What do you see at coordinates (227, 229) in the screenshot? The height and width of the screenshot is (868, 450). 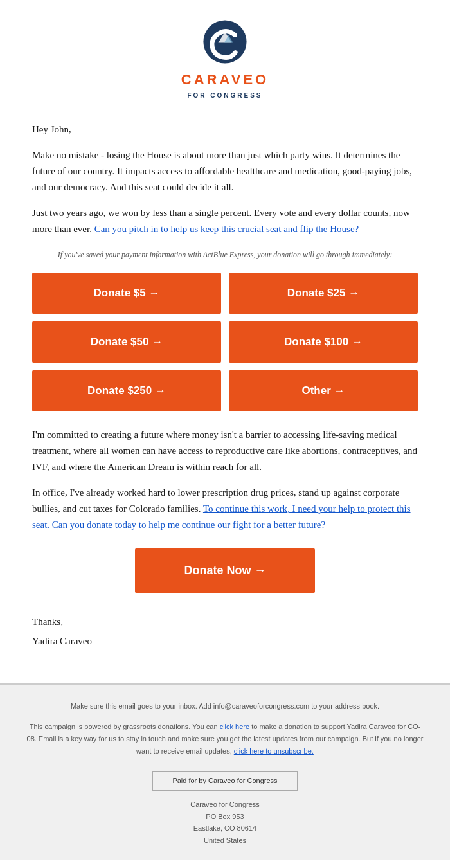 I see `cta-link-1: Can you pitch in to help us keep this cr…` at bounding box center [227, 229].